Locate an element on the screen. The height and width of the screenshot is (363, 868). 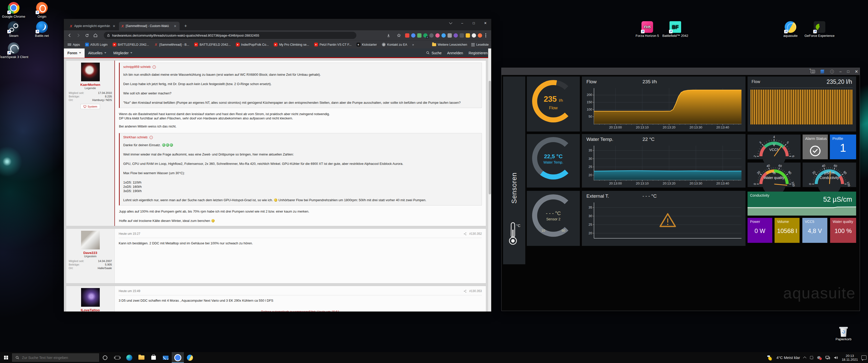
water-quality-tile: Water quality 100 % is located at coordinates (843, 230).